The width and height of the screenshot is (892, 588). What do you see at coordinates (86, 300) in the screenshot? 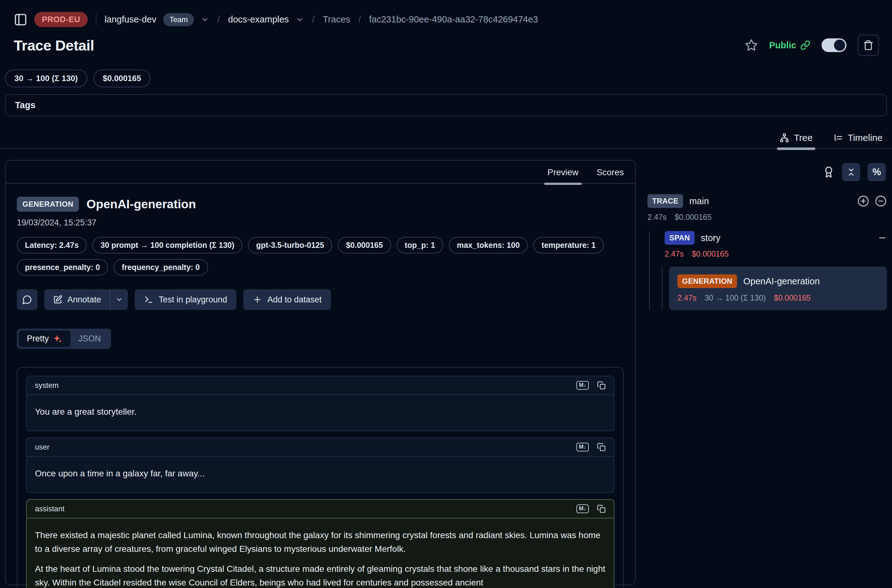
I see `annotate-split-button: Annotate` at bounding box center [86, 300].